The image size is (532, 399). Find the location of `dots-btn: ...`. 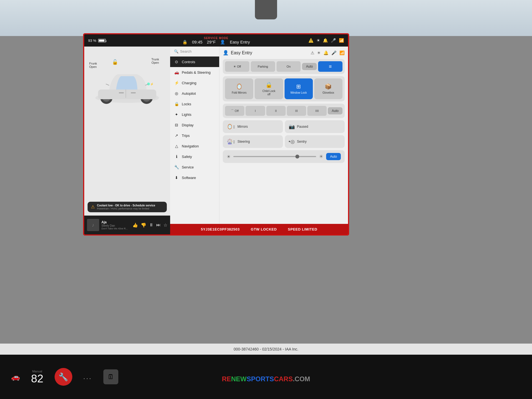

dots-btn: ... is located at coordinates (88, 377).